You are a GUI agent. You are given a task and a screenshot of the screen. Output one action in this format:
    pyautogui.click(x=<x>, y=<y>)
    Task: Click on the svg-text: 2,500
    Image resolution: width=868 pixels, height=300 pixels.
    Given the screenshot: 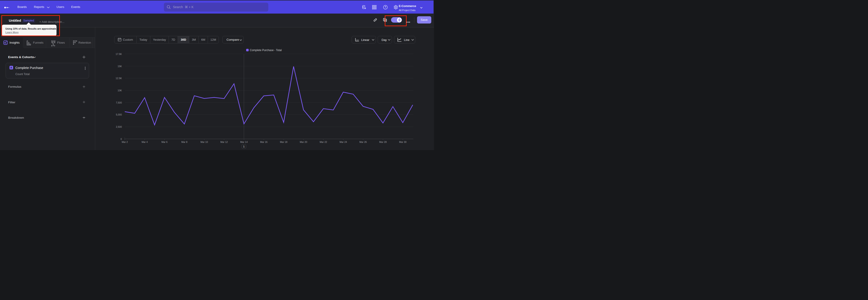 What is the action you would take?
    pyautogui.click(x=119, y=127)
    